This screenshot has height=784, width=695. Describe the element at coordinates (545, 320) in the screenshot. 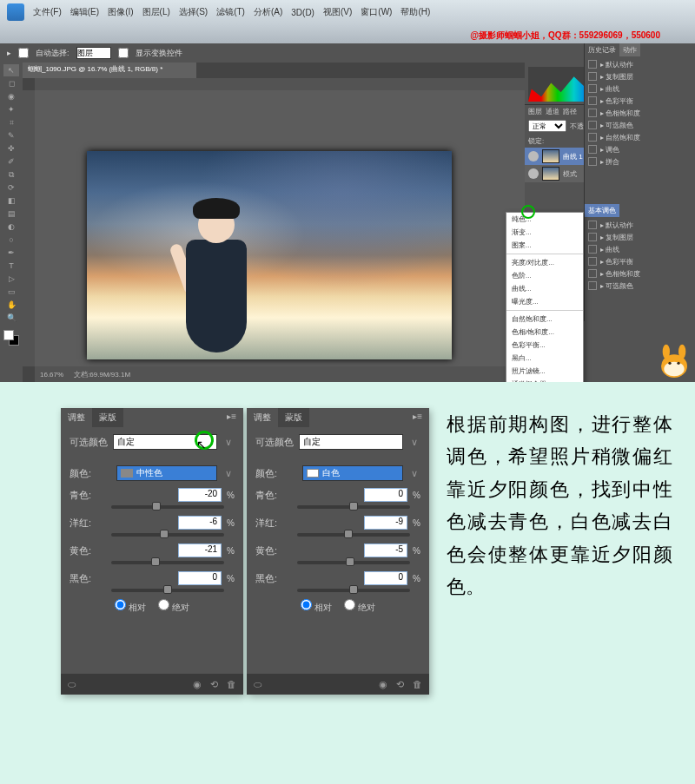

I see `menu-item-vibrance: 自然饱和度...` at that location.